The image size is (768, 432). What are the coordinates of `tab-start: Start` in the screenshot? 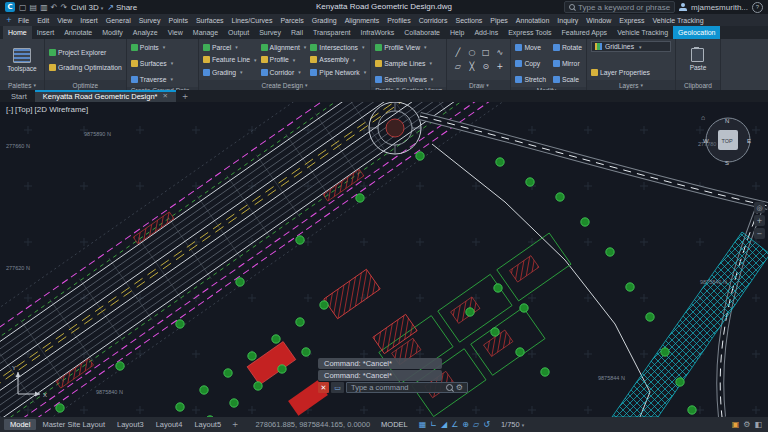 It's located at (19, 96).